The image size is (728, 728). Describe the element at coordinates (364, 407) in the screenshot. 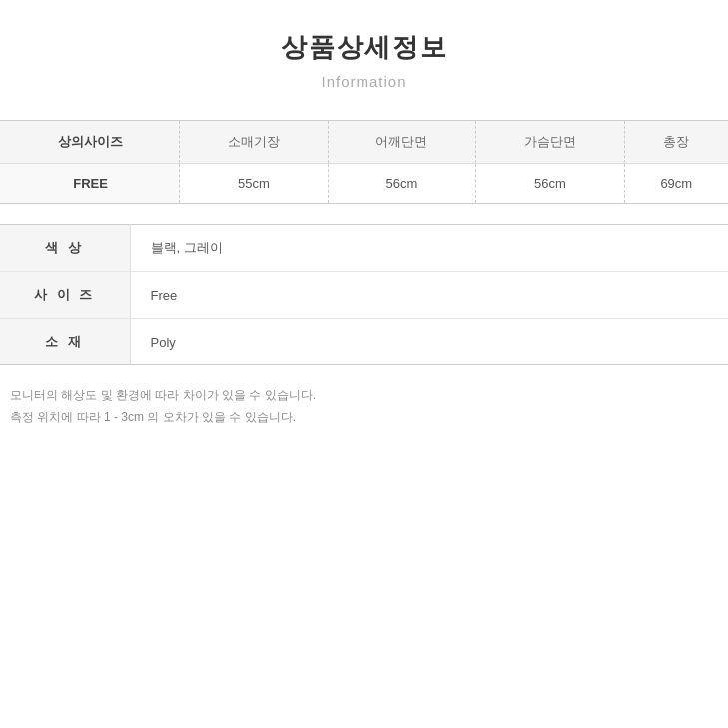

I see `notes-section: 모니터의 해상도 및 환경에 따라 차이가 있을 수 있습니다. 측정 위치에 …` at that location.